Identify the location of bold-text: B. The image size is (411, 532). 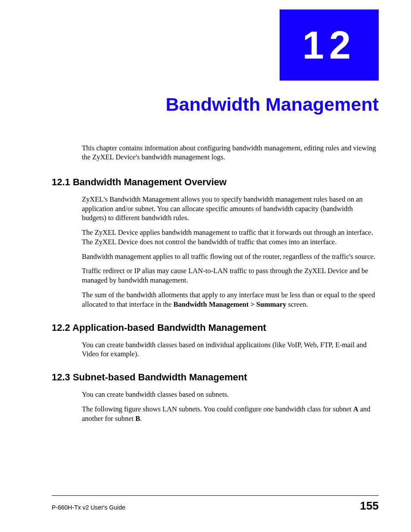
(138, 419).